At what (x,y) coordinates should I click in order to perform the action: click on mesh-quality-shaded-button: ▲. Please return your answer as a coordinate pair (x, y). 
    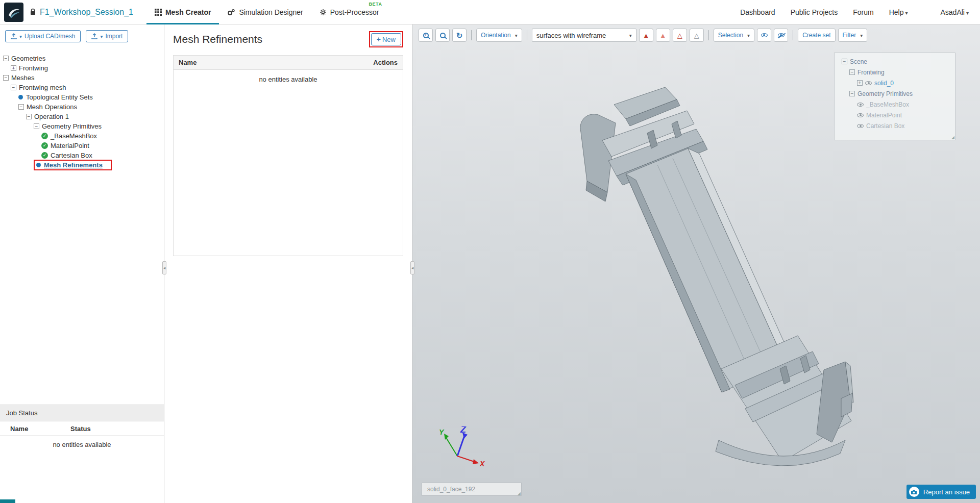
    Looking at the image, I should click on (663, 35).